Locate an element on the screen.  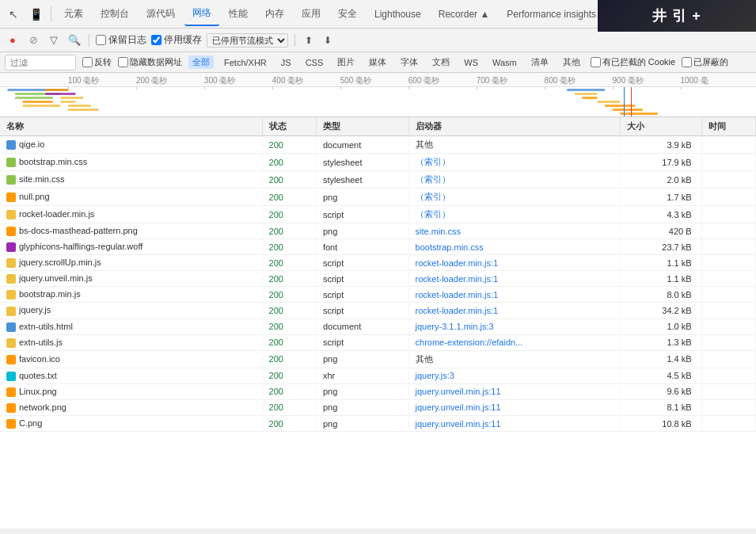
timeline-body is located at coordinates (378, 102).